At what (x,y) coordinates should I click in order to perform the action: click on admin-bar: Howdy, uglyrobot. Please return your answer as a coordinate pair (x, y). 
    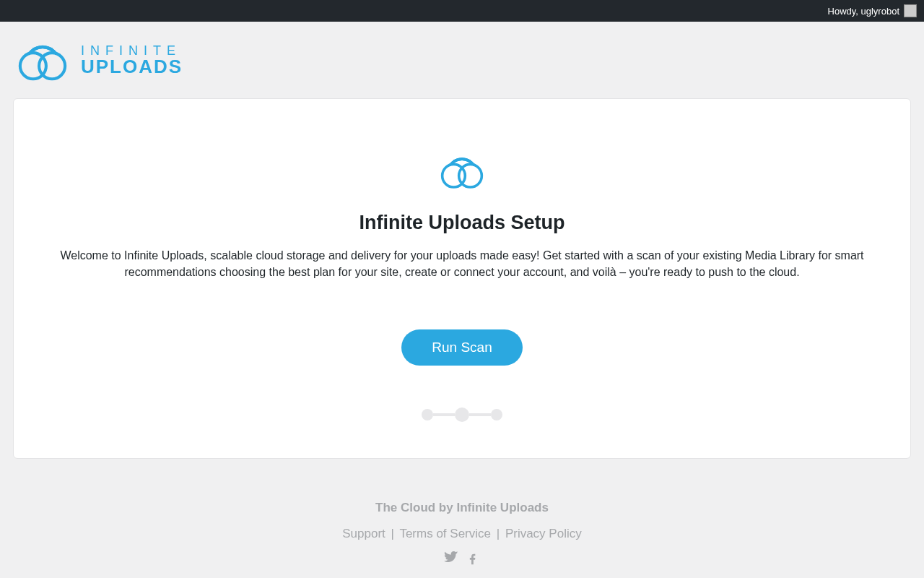
    Looking at the image, I should click on (462, 11).